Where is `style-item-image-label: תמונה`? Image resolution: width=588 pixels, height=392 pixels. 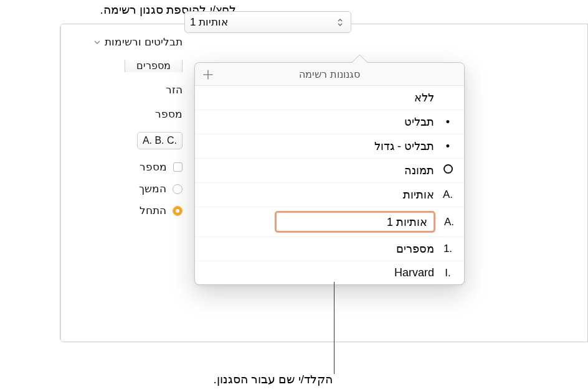 style-item-image-label: תמונה is located at coordinates (419, 170).